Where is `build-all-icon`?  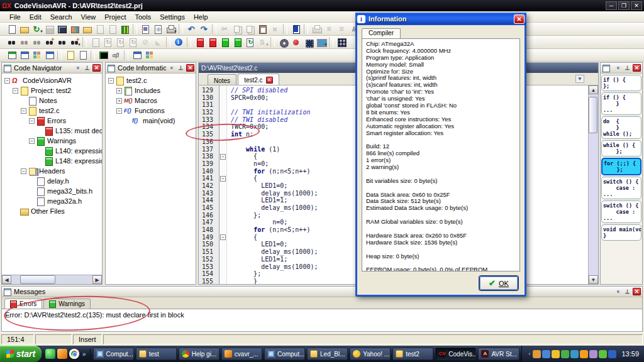 build-all-icon is located at coordinates (133, 42).